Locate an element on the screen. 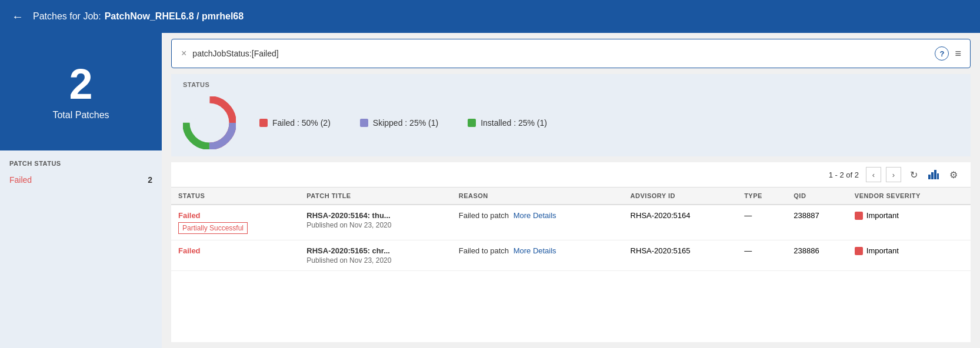 This screenshot has height=348, width=980. header-title-prefix: Patches for Job: is located at coordinates (67, 16).